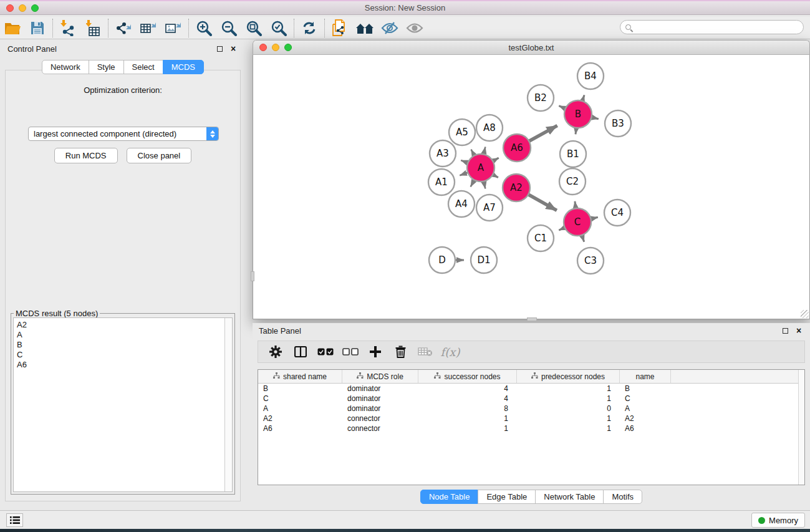 This screenshot has width=810, height=532. What do you see at coordinates (778, 520) in the screenshot?
I see `memory-button: Memory` at bounding box center [778, 520].